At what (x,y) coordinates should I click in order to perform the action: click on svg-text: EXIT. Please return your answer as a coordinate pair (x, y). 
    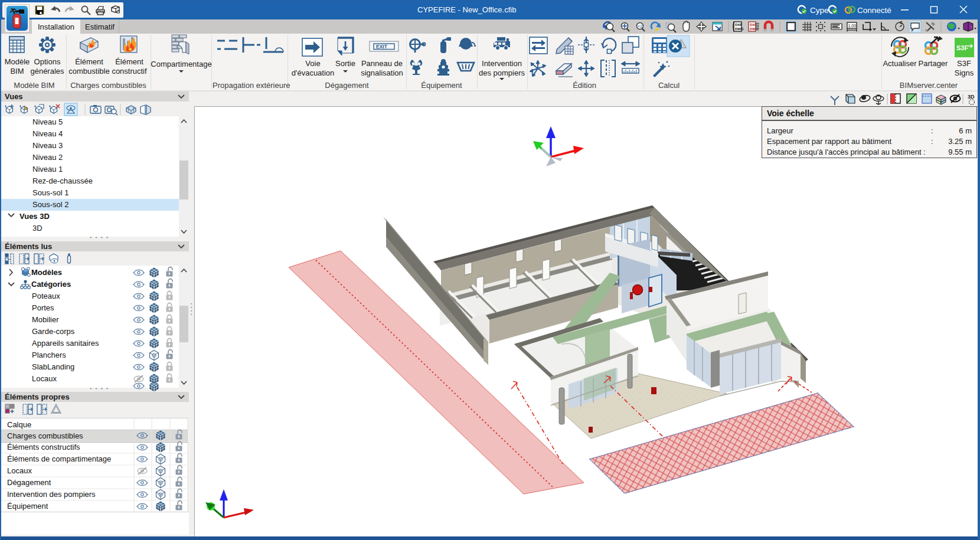
    Looking at the image, I should click on (382, 47).